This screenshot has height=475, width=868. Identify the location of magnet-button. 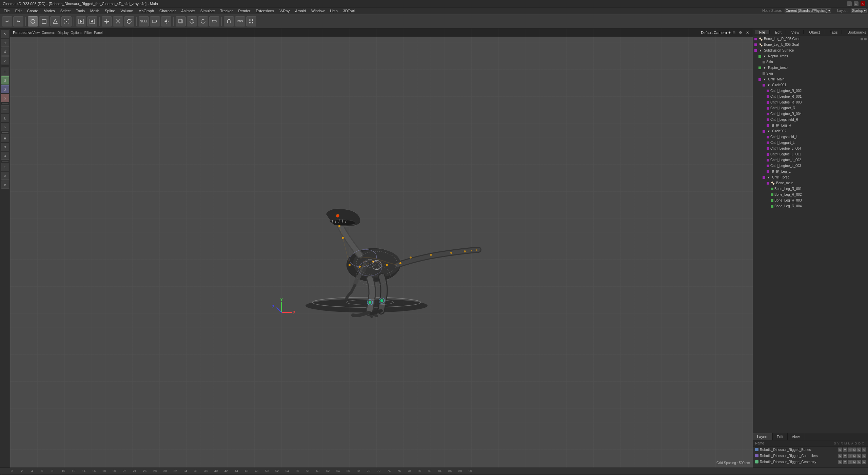
(229, 21).